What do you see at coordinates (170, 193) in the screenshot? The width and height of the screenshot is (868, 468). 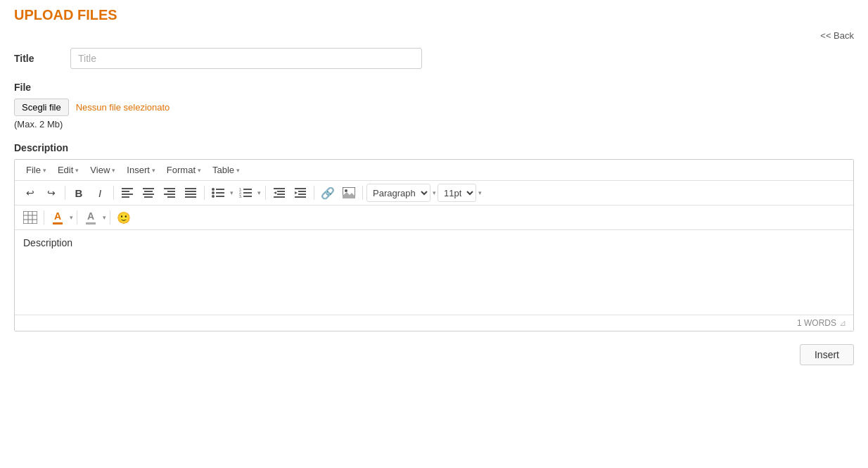 I see `align-right-button` at bounding box center [170, 193].